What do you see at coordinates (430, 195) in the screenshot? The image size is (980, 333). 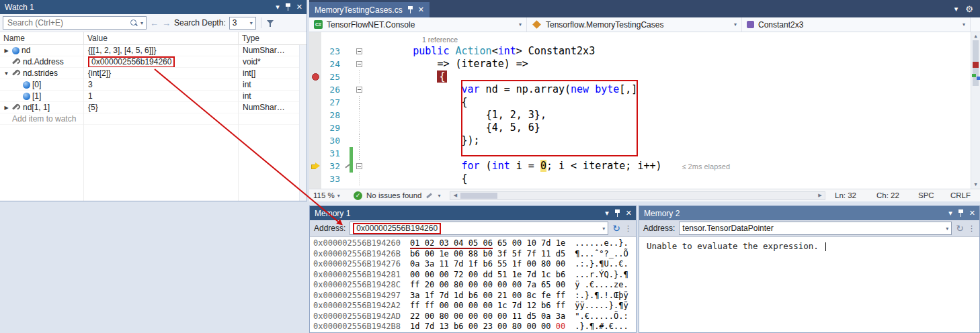 I see `annotations-icon` at bounding box center [430, 195].